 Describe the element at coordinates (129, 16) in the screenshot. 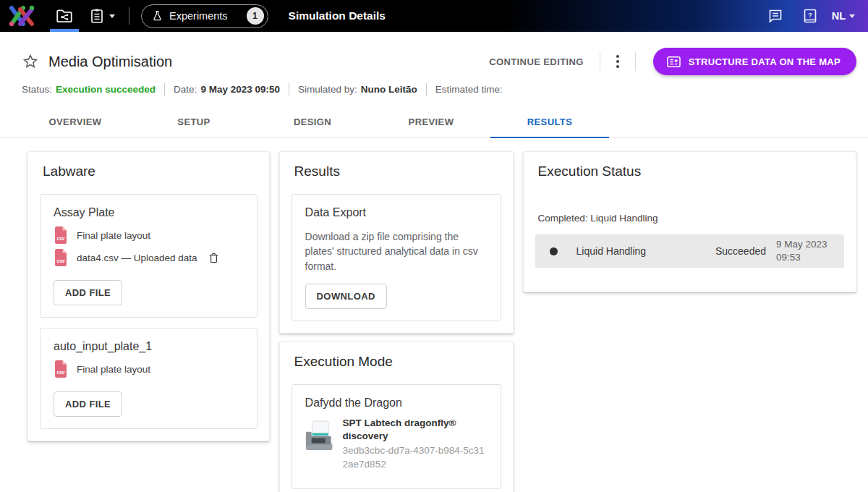

I see `topbar-divider` at that location.